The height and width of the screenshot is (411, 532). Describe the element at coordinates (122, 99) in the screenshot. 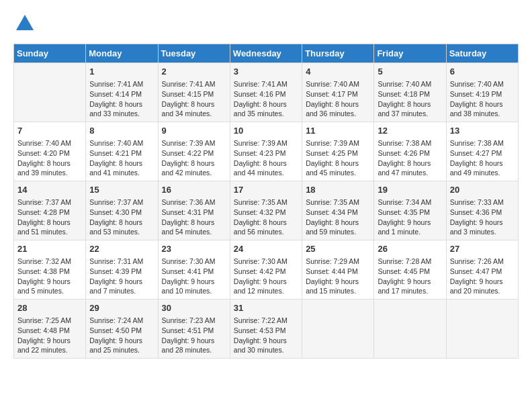

I see `day-info: Sunrise: 7:41 AM Sunset: 4:14 PM Dayligh…` at that location.